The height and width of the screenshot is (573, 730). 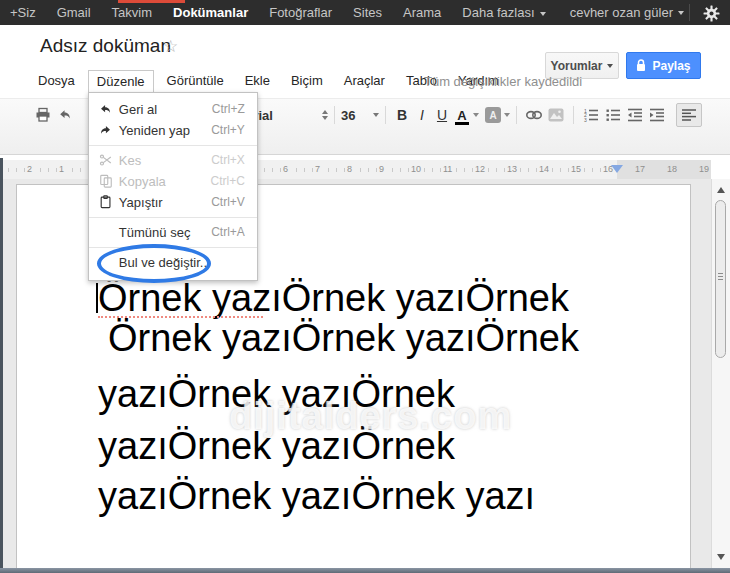 I want to click on ruler-number: 9, so click(x=382, y=169).